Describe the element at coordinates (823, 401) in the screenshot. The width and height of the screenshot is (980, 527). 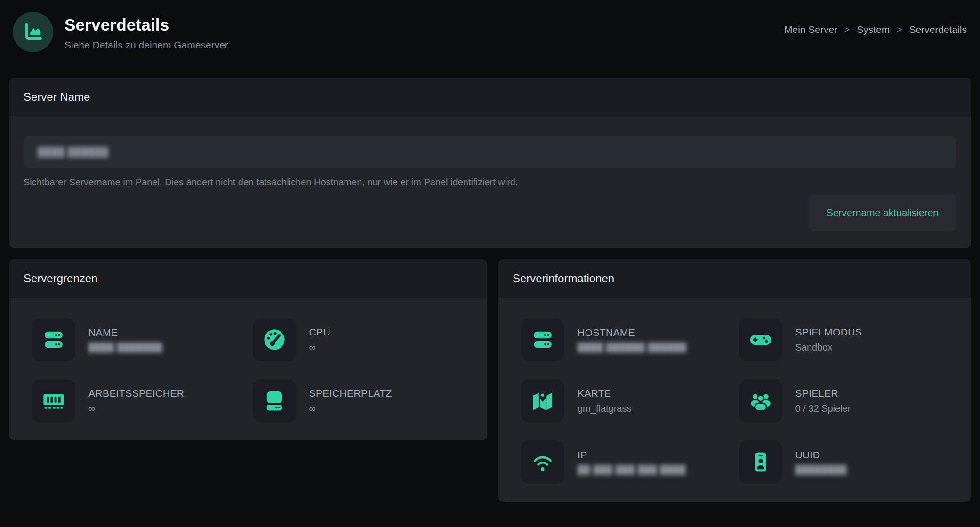
I see `stat-text: SPIELER 0 / 32 Spieler` at that location.